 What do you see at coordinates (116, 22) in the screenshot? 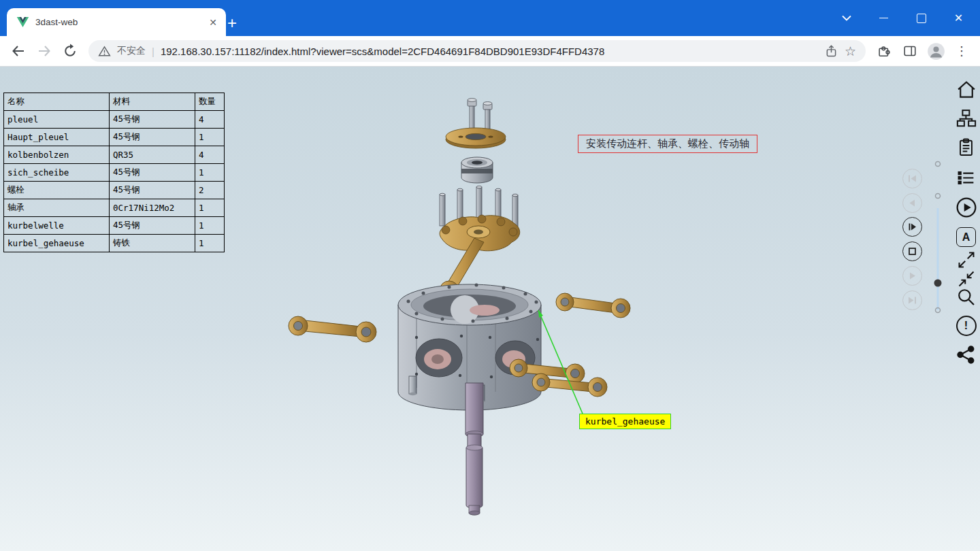
I see `browser-tab: 3dast-web ✕` at bounding box center [116, 22].